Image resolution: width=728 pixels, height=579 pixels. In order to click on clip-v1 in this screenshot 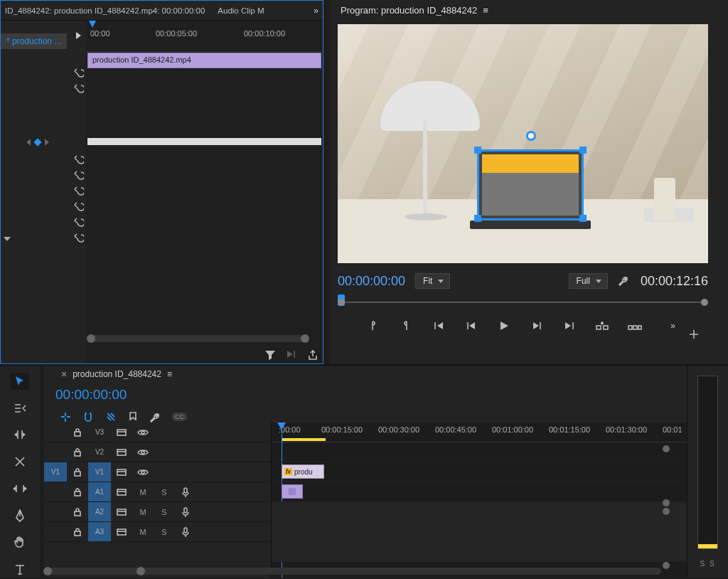, I will do `click(292, 492)`.